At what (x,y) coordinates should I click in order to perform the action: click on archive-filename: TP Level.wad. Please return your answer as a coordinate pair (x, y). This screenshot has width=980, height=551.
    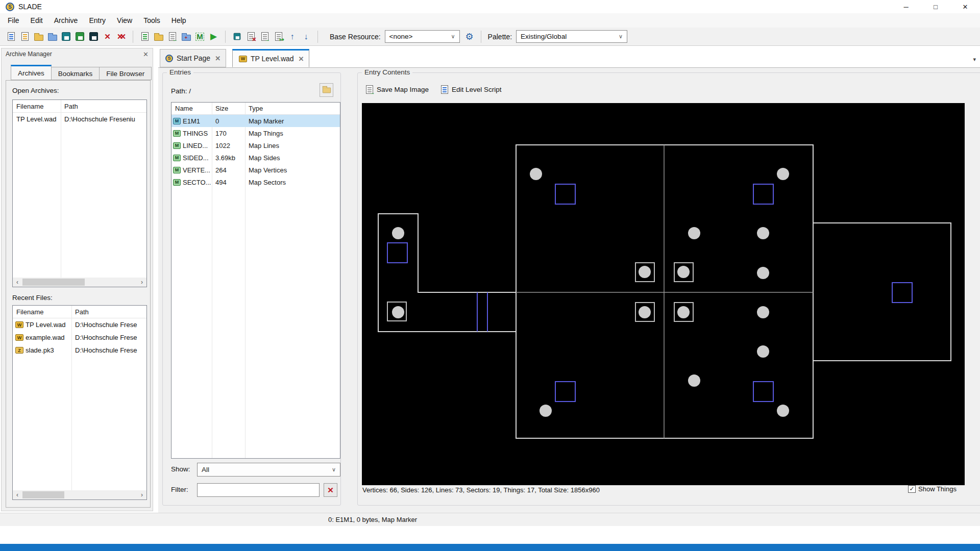
    Looking at the image, I should click on (37, 119).